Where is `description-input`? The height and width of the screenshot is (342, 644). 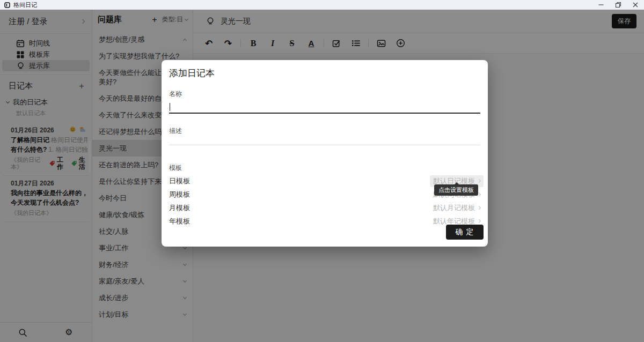
description-input is located at coordinates (325, 140).